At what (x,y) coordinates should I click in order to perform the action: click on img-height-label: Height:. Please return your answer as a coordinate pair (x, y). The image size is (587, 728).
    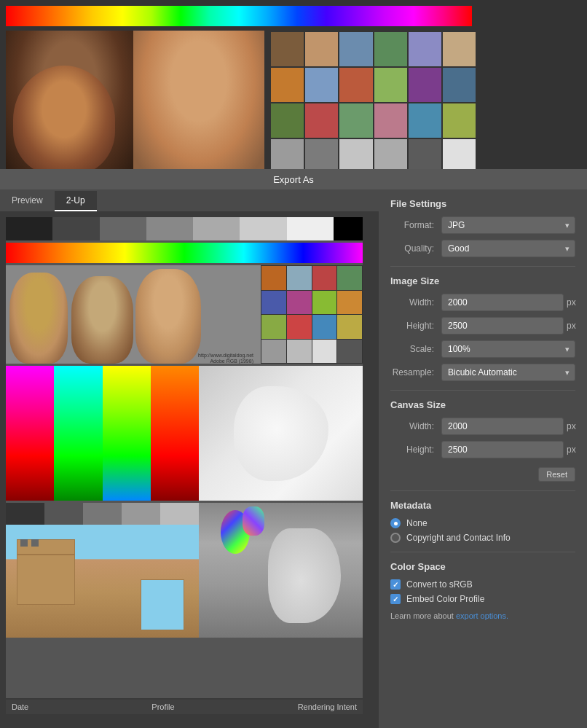
    Looking at the image, I should click on (416, 326).